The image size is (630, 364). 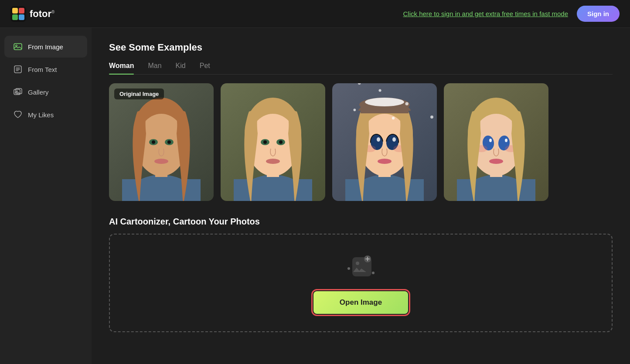 I want to click on header-right: Click here to sign in and get extra free…, so click(x=511, y=14).